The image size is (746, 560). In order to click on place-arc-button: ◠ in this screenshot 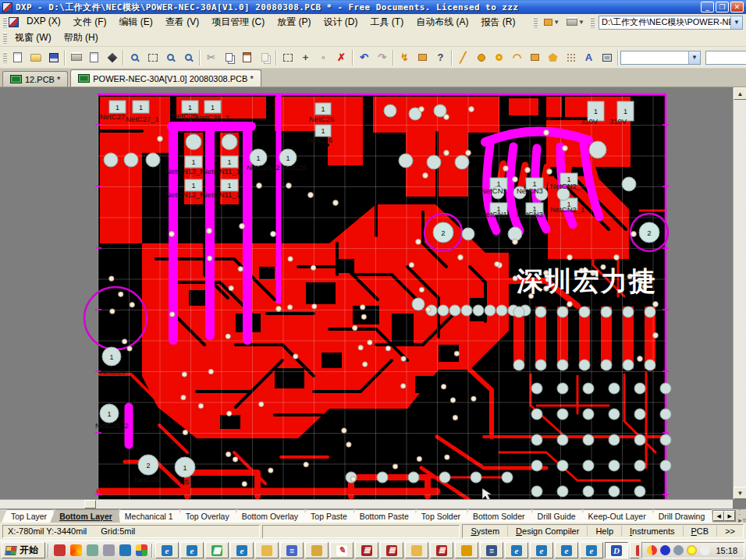, I will do `click(517, 58)`.